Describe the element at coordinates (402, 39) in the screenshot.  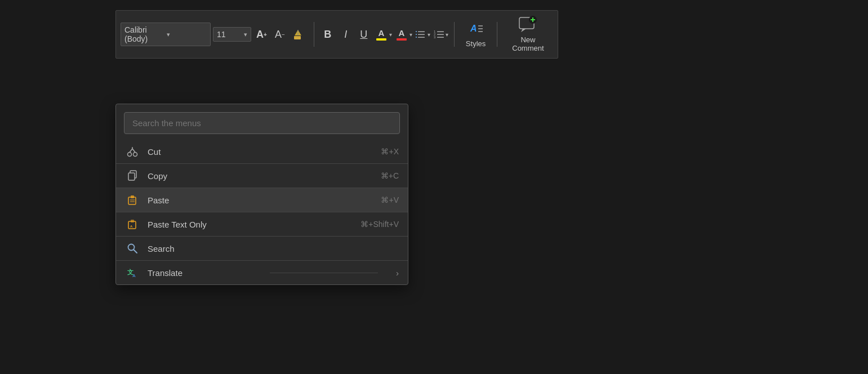
I see `font-color-bar` at that location.